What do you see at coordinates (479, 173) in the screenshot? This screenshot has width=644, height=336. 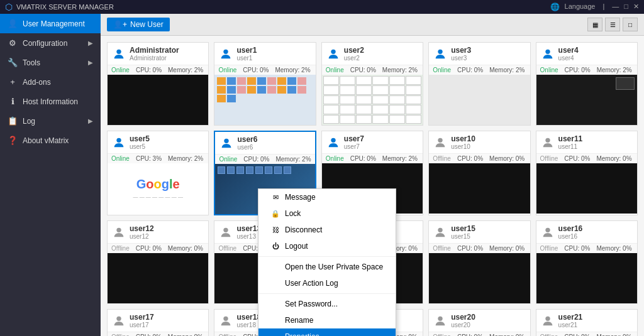 I see `user-card-user10: user10 user10 Offline CPU: 0% Memory: 0%` at bounding box center [479, 173].